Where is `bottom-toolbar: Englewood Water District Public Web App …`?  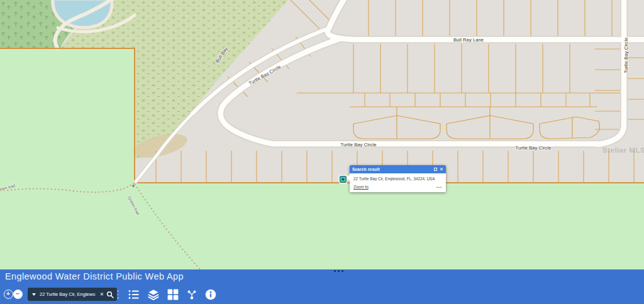 bottom-toolbar: Englewood Water District Public Web App … is located at coordinates (322, 286).